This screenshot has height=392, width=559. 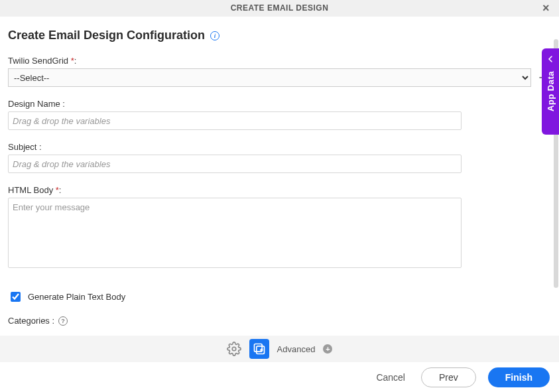 What do you see at coordinates (448, 377) in the screenshot?
I see `prev-button: Prev` at bounding box center [448, 377].